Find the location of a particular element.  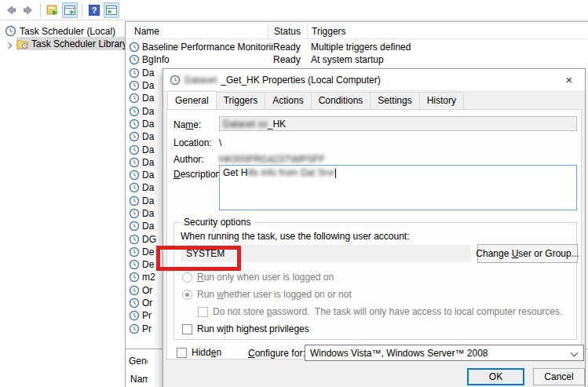

column-header-triggers: Triggers is located at coordinates (329, 31).